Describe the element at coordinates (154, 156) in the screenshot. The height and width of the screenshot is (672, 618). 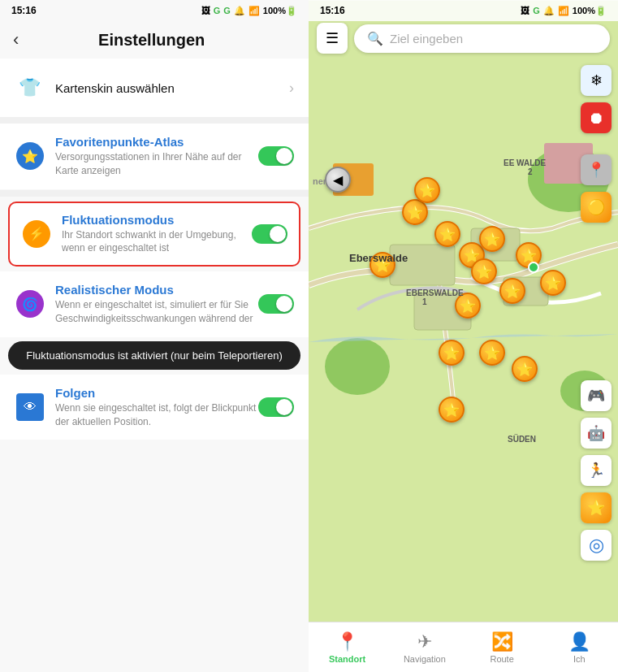
I see `favoritenpunkte-setting: ⭐ Favoritenpunkte-Atlas Versorgungsstati…` at that location.